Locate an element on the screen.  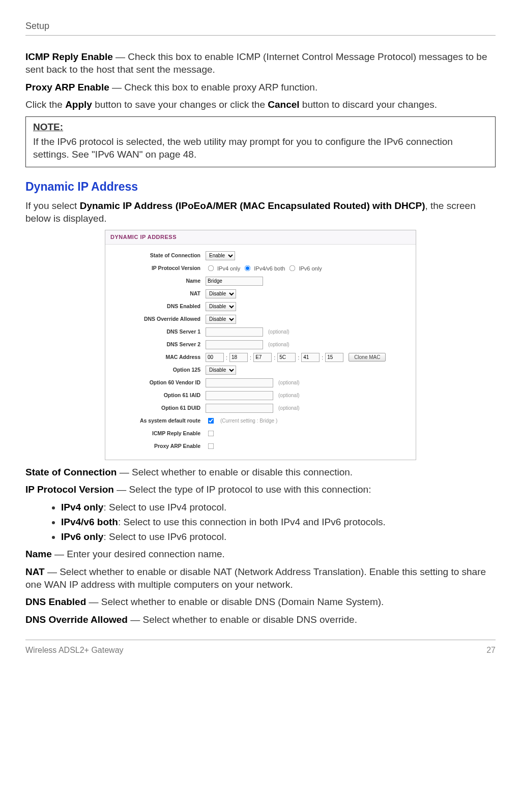
bullet-ipv6-term: IPv6 only is located at coordinates (82, 537).